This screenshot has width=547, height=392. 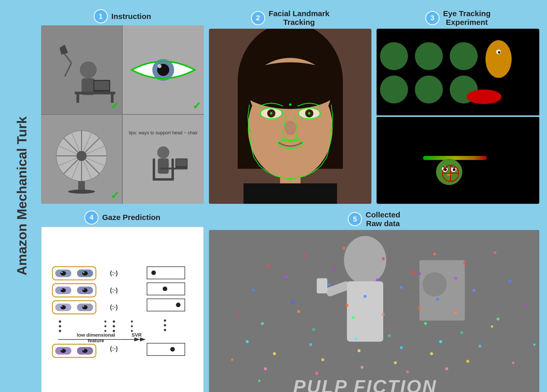 I want to click on section2-wrapper: 2 Facial LandmarkTracking, so click(x=290, y=106).